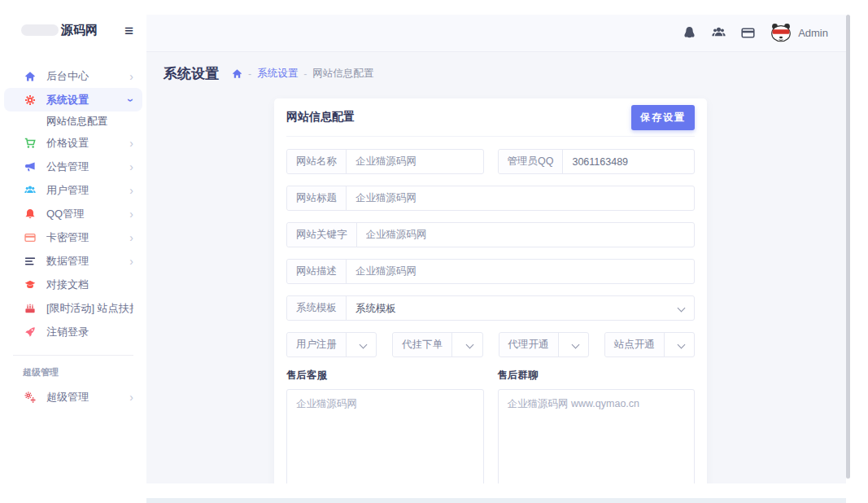  I want to click on site-name-input, so click(415, 161).